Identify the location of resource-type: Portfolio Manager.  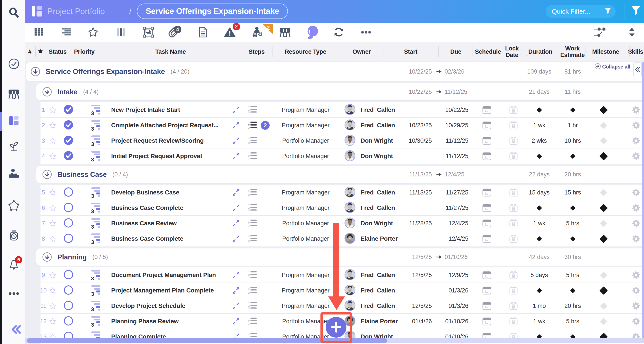
(306, 223).